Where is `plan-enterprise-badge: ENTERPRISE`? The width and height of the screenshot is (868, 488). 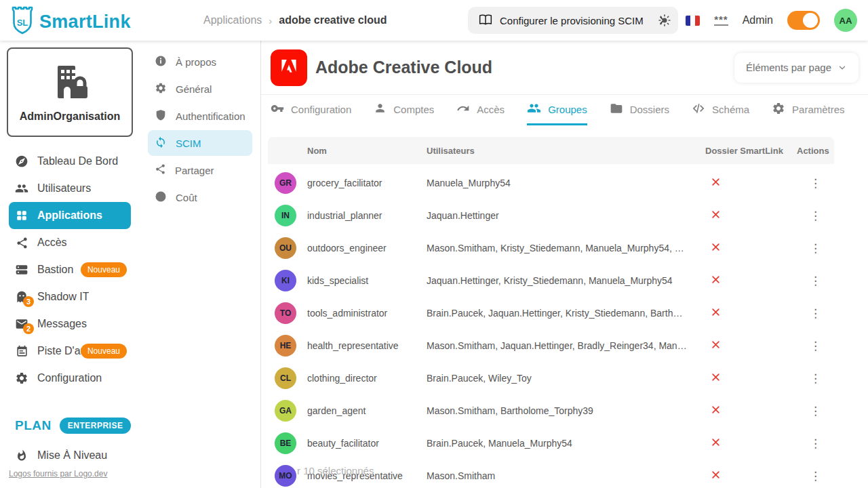 plan-enterprise-badge: ENTERPRISE is located at coordinates (96, 426).